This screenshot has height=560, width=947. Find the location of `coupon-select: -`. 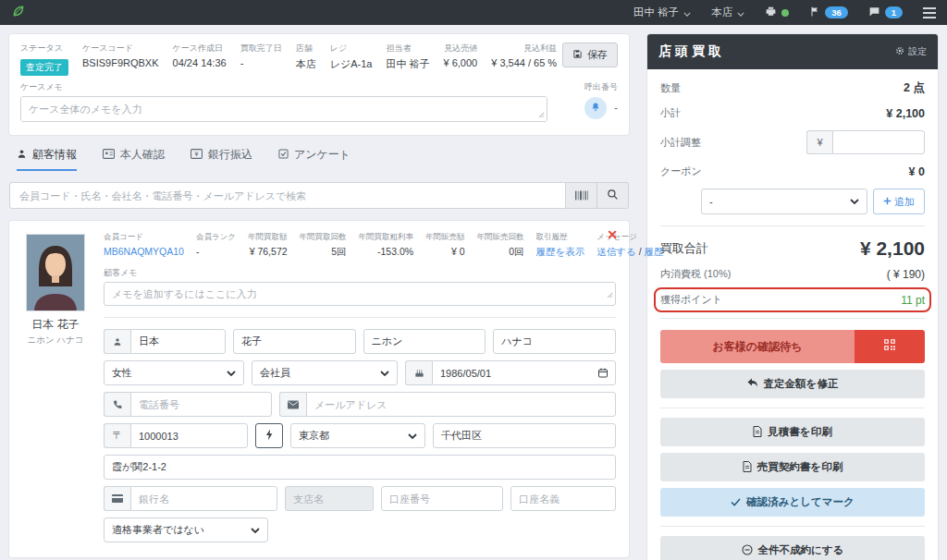

coupon-select: - is located at coordinates (784, 201).